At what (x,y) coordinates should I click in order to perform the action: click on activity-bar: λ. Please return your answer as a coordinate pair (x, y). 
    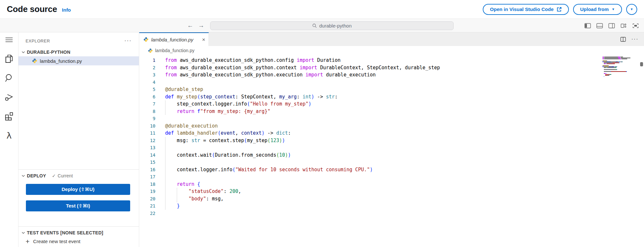
    Looking at the image, I should click on (9, 140).